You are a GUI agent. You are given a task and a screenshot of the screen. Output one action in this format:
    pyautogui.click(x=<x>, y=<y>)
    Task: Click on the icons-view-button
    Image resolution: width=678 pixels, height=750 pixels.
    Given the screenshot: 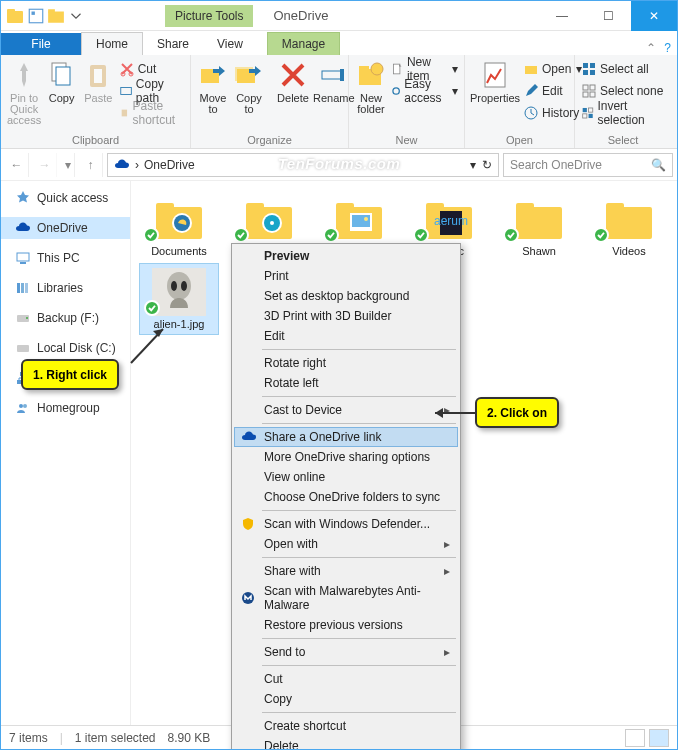 What is the action you would take?
    pyautogui.click(x=659, y=738)
    